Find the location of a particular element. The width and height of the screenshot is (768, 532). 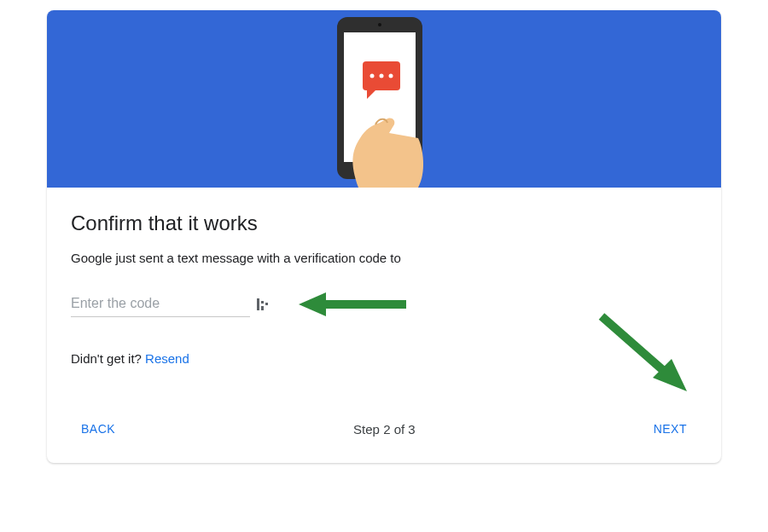

footer-bar: BACK Step 2 of 3 NEXT is located at coordinates (384, 430).